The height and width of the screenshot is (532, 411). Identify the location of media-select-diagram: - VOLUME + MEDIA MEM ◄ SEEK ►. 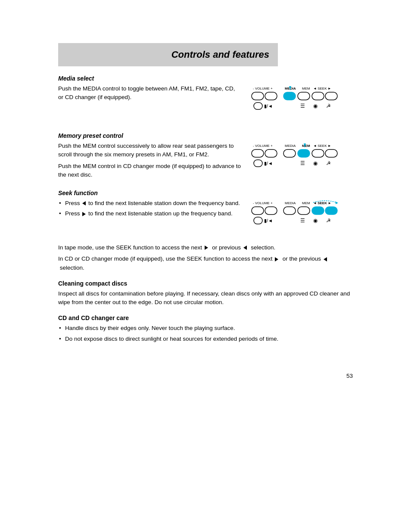
(301, 104).